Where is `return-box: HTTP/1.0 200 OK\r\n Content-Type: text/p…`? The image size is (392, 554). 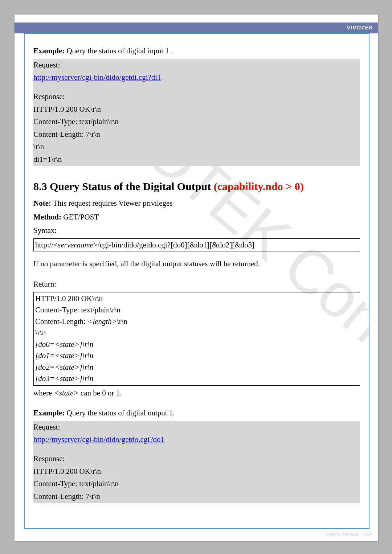
return-box: HTTP/1.0 200 OK\r\n Content-Type: text/p… is located at coordinates (197, 339).